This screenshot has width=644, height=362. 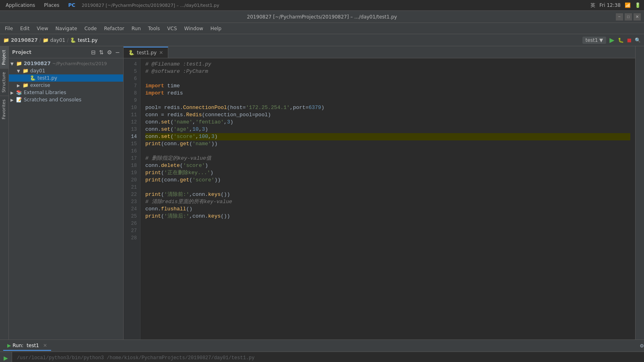 I want to click on menu-file: File, so click(x=9, y=29).